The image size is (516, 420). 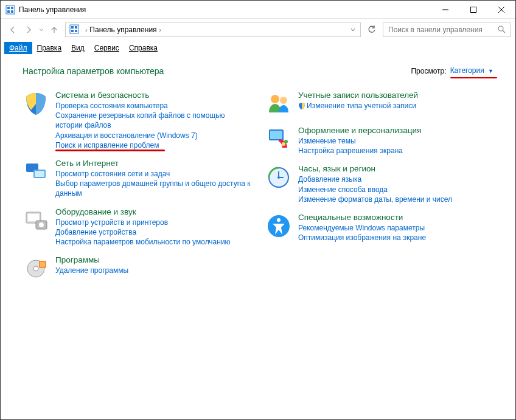 What do you see at coordinates (279, 104) in the screenshot?
I see `users-icon` at bounding box center [279, 104].